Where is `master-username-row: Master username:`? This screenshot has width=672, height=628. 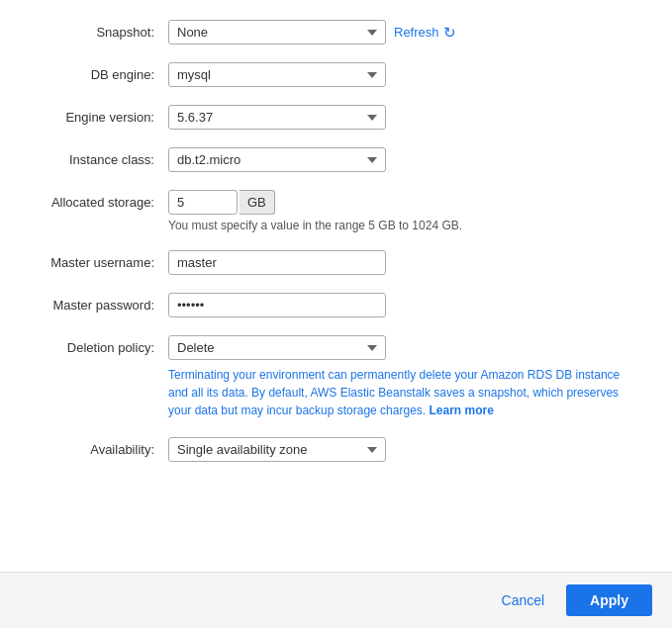 master-username-row: Master username: is located at coordinates (336, 263).